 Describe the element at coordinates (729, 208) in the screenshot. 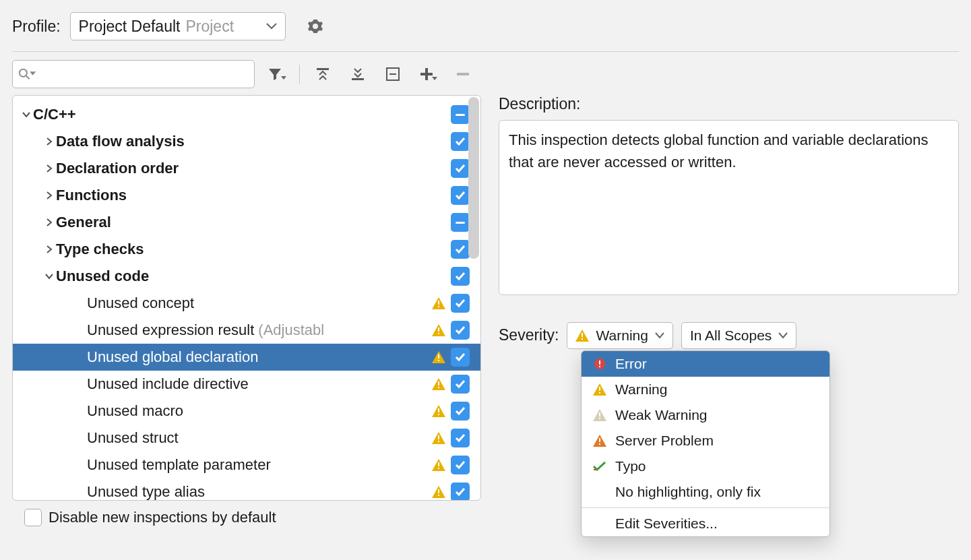

I see `description-text: This inspection detects global function …` at that location.